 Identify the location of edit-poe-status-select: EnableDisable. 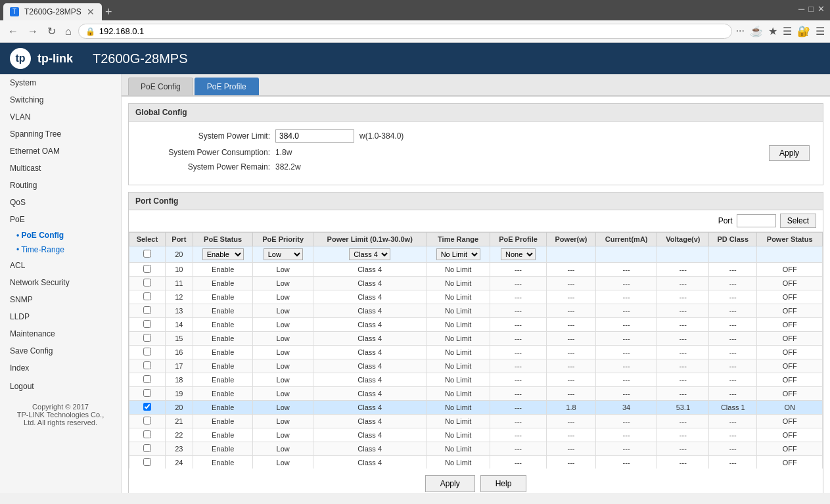
(223, 254).